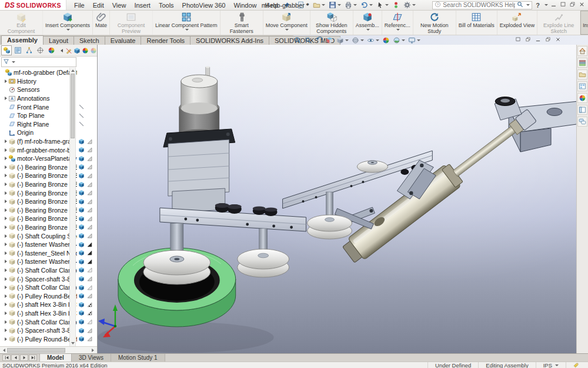 This screenshot has height=368, width=588. I want to click on study-tab-3d-views: 3D Views, so click(92, 358).